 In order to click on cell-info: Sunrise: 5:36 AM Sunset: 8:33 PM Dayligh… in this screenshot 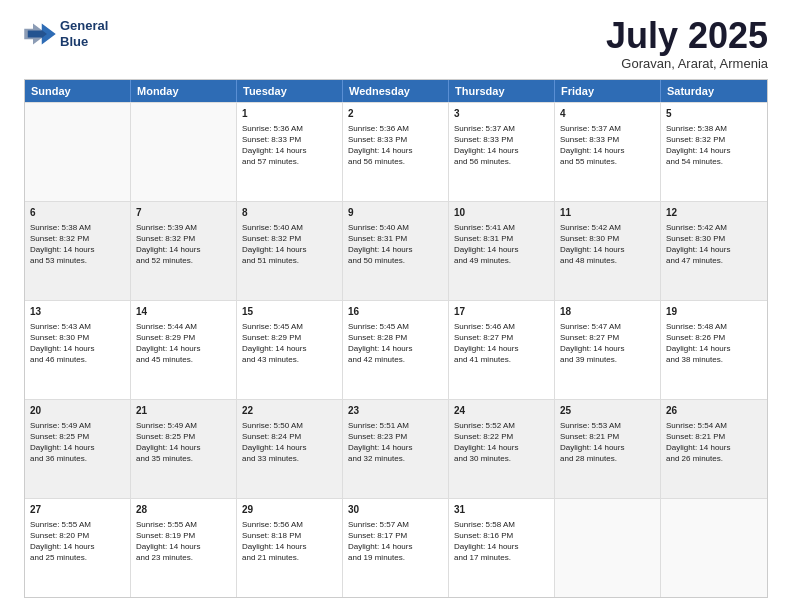, I will do `click(396, 146)`.